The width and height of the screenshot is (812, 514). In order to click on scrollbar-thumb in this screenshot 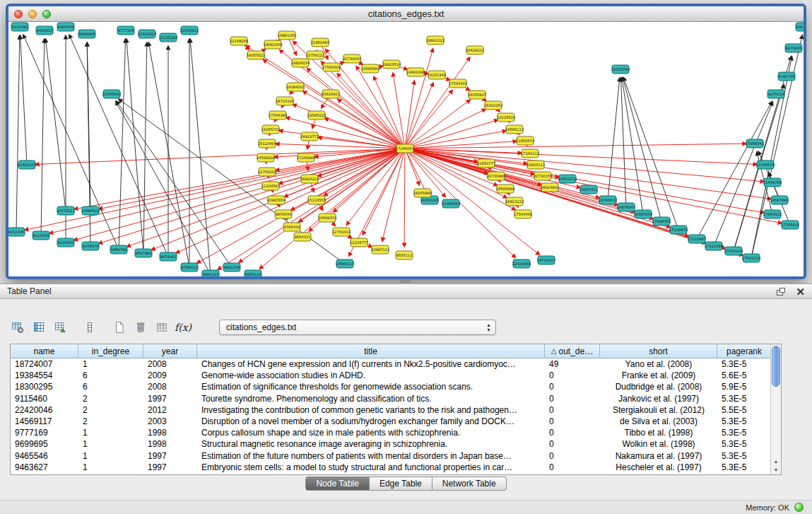, I will do `click(776, 366)`.